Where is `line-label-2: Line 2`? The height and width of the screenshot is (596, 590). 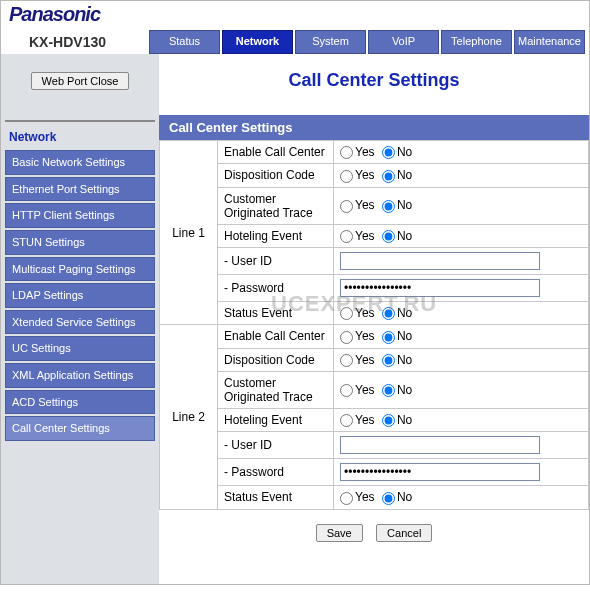 line-label-2: Line 2 is located at coordinates (189, 417).